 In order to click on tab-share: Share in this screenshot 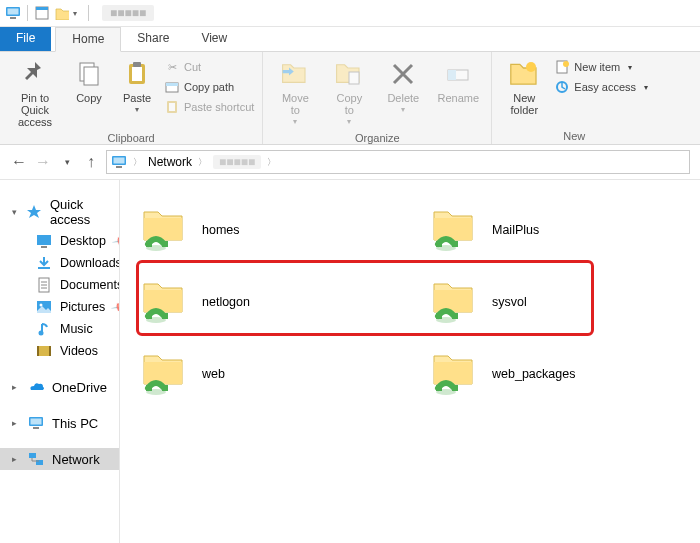, I will do `click(153, 39)`.